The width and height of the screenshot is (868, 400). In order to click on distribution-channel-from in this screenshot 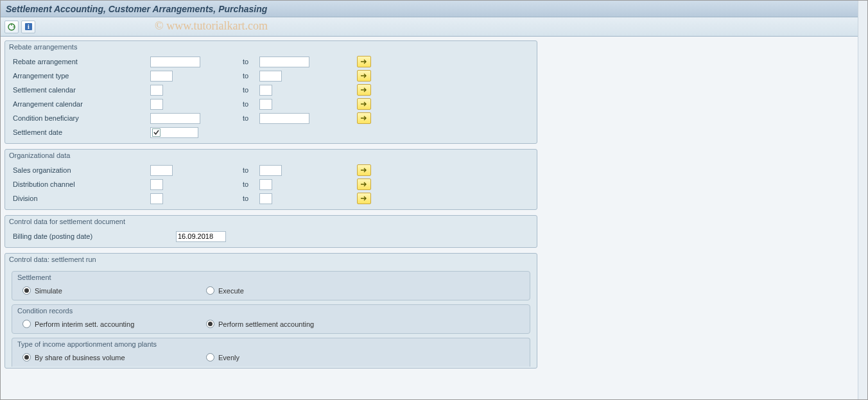, I will do `click(157, 185)`.